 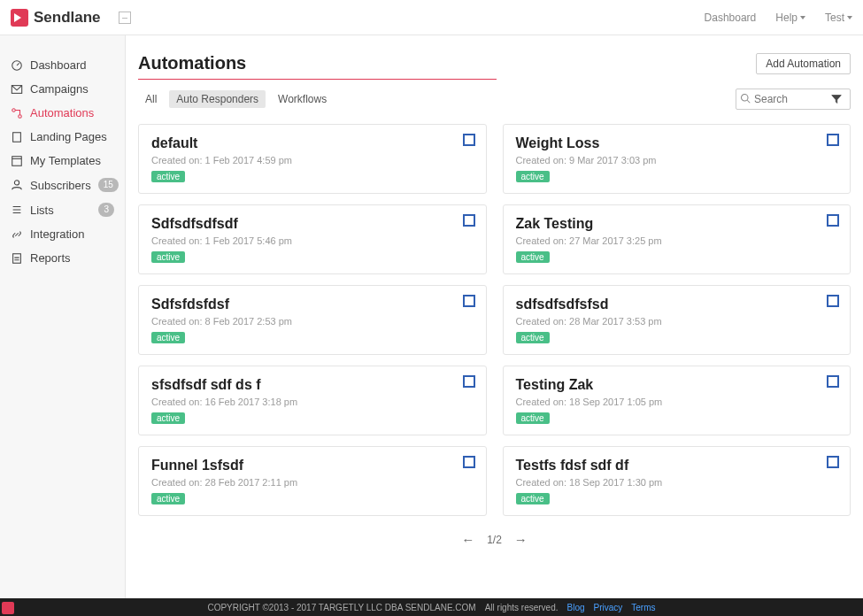 I want to click on sidebar: Dashboard Campaigns Automations Landing …, so click(x=63, y=317).